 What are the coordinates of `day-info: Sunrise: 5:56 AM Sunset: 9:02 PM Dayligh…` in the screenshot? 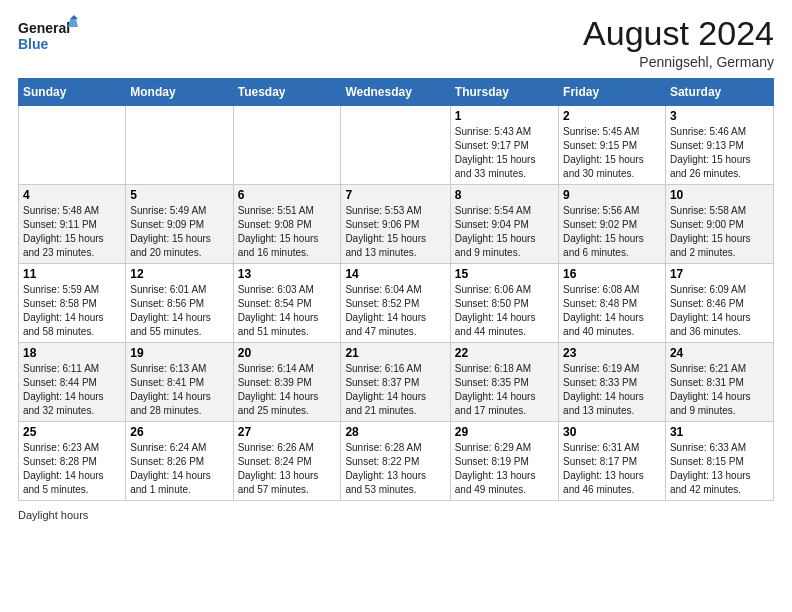 It's located at (612, 232).